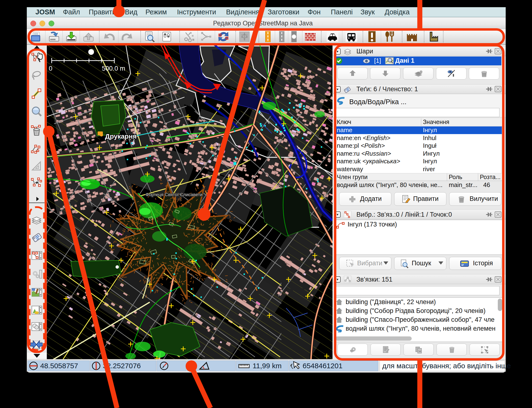 This screenshot has width=532, height=408. Describe the element at coordinates (121, 136) in the screenshot. I see `svg-text: Друкарня` at that location.